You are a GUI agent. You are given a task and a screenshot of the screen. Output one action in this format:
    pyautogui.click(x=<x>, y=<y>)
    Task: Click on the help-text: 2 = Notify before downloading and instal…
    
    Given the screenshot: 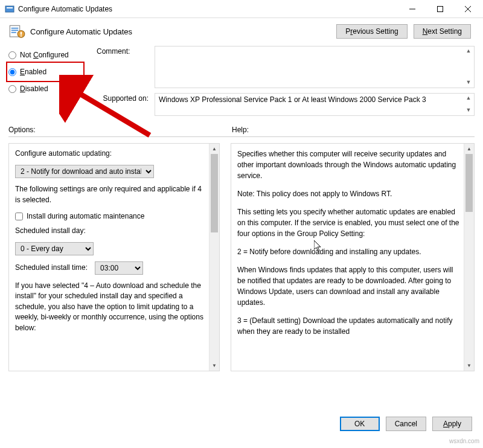 What is the action you would take?
    pyautogui.click(x=350, y=252)
    